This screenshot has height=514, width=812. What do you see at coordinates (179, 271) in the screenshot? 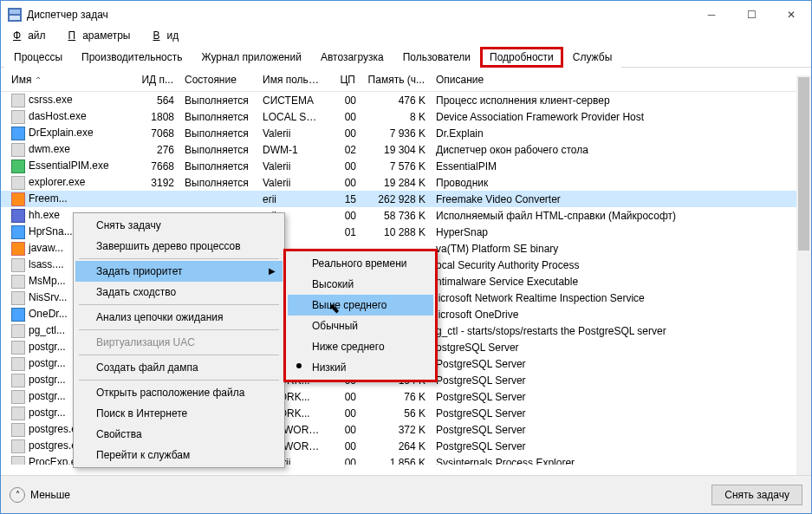
I see `context-item: Задать приоритет▶` at bounding box center [179, 271].